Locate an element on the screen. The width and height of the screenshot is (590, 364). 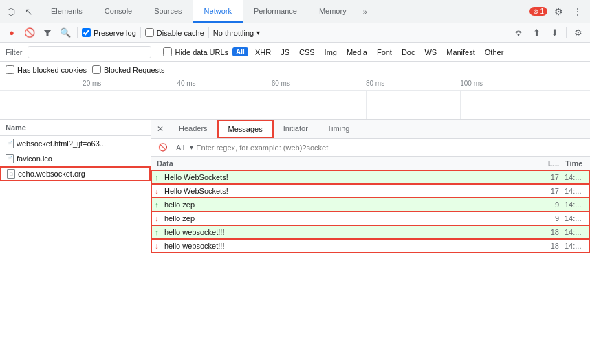
stop-button: 🚫 is located at coordinates (30, 33).